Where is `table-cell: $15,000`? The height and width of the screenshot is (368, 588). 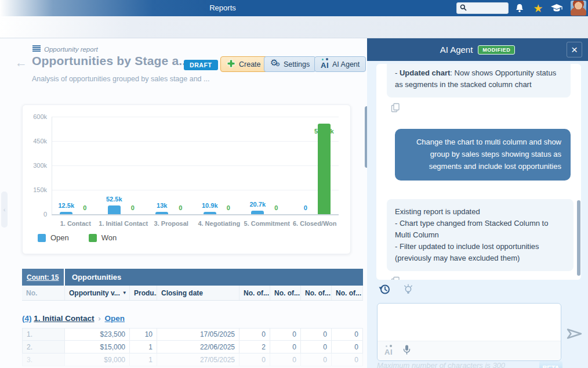 table-cell: $15,000 is located at coordinates (97, 347).